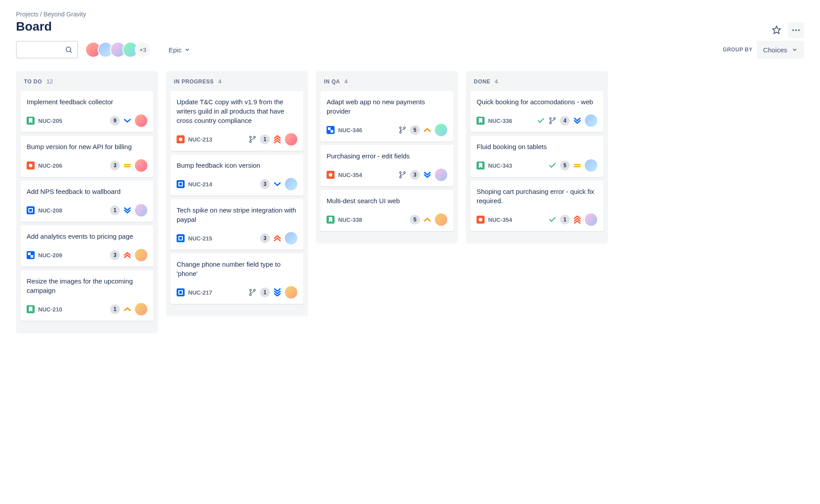 Image resolution: width=820 pixels, height=504 pixels. What do you see at coordinates (537, 156) in the screenshot?
I see `card: Fluid booking on tablets NUC-343 5` at bounding box center [537, 156].